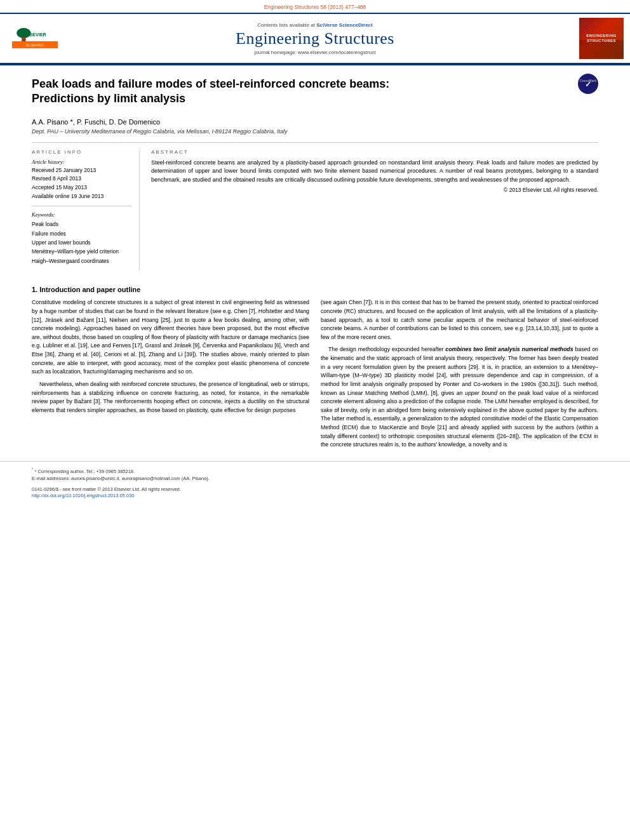  What do you see at coordinates (81, 171) in the screenshot?
I see `received-date: Received 25 January 2013` at bounding box center [81, 171].